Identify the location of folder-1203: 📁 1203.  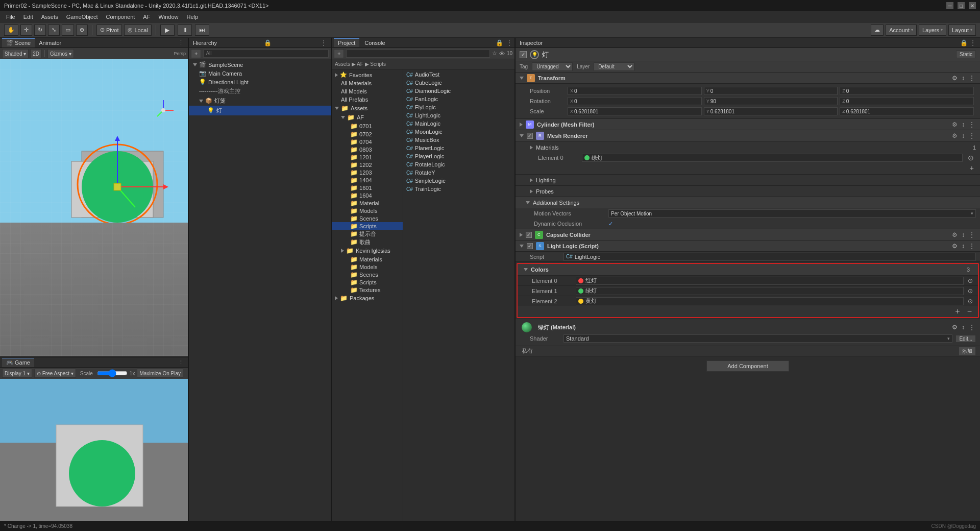
(368, 173).